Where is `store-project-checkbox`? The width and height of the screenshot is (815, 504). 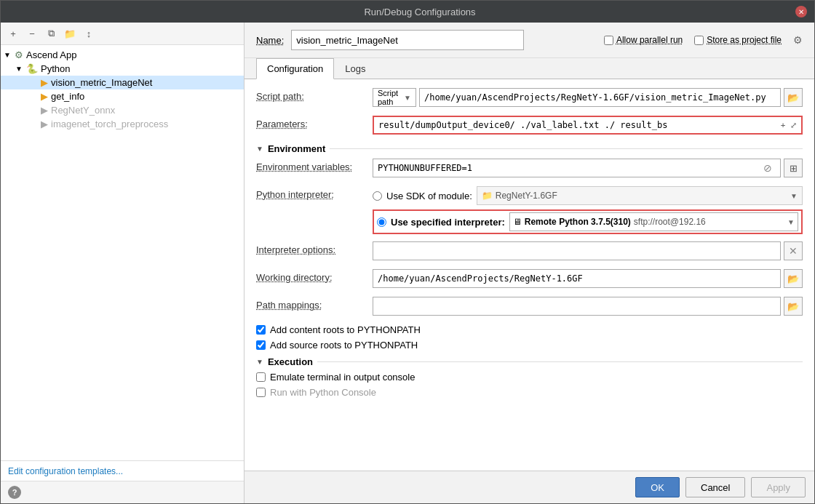 store-project-checkbox is located at coordinates (699, 41).